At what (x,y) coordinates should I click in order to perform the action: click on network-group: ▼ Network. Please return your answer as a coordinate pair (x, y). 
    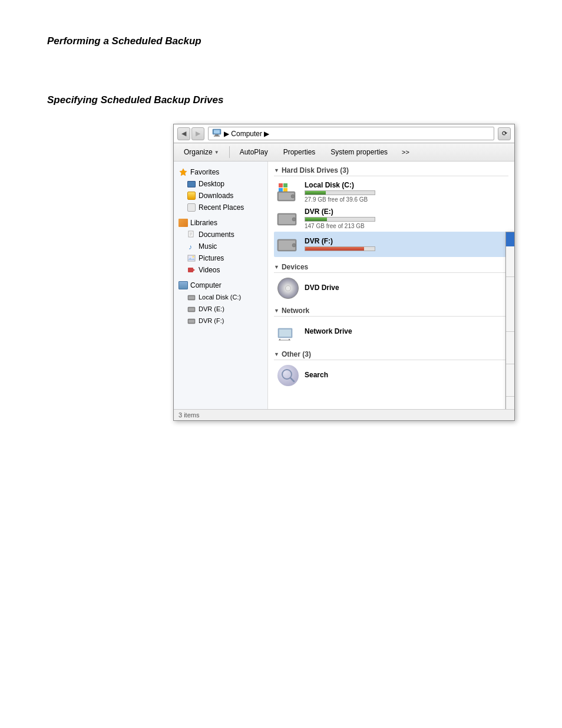
    Looking at the image, I should click on (391, 325).